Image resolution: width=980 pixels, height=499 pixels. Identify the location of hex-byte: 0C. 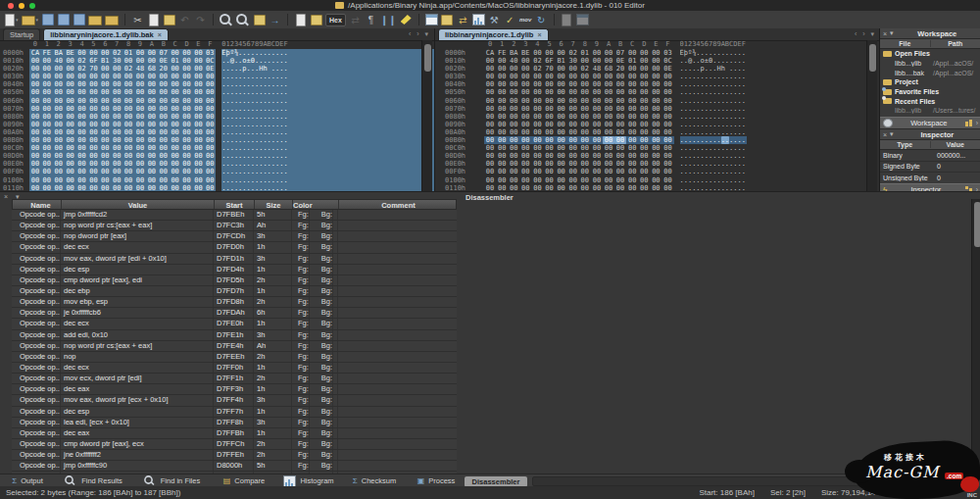
(667, 61).